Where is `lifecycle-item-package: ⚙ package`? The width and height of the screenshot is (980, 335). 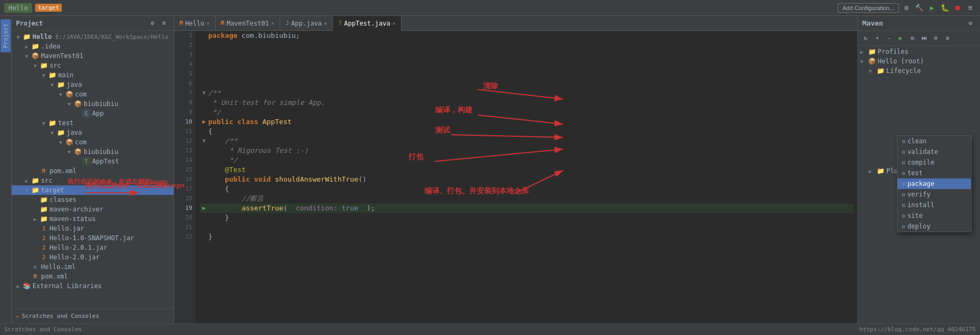 lifecycle-item-package: ⚙ package is located at coordinates (934, 184).